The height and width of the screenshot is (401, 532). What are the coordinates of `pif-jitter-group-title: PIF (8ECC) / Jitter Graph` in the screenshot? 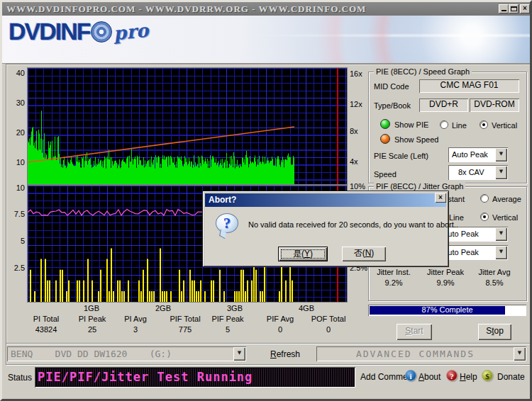 It's located at (420, 186).